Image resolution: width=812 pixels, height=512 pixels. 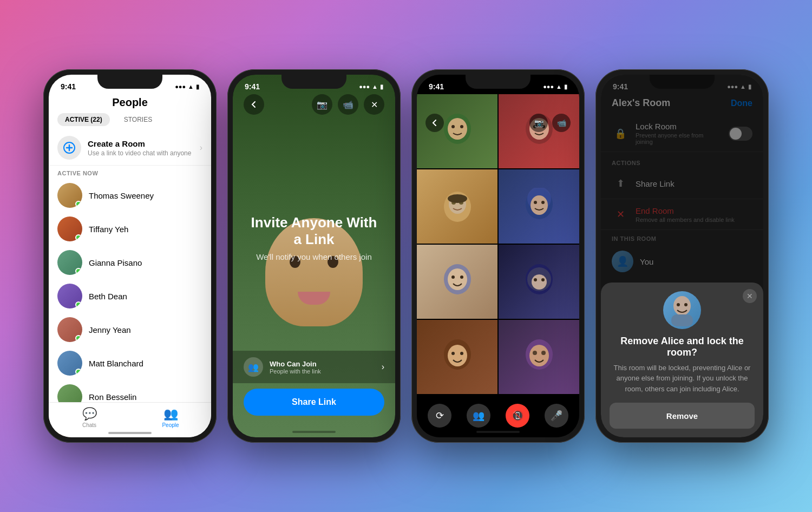 I want to click on camera-btn: 📷, so click(x=322, y=104).